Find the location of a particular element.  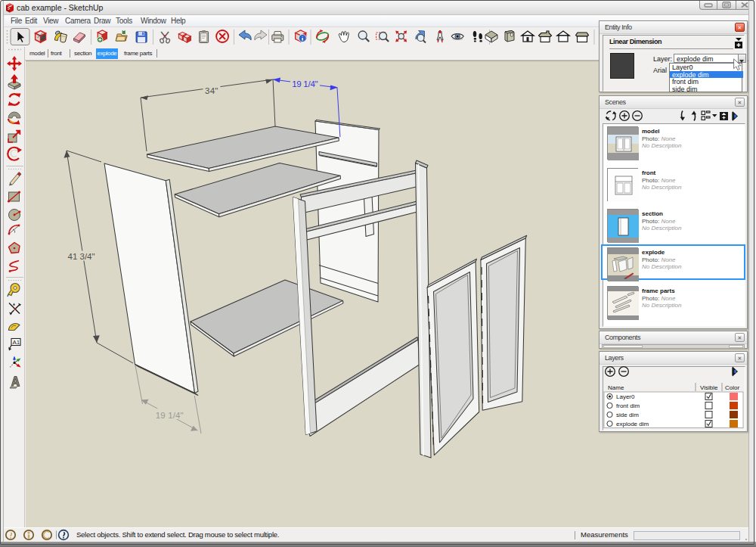

svg-text: 34" is located at coordinates (212, 91).